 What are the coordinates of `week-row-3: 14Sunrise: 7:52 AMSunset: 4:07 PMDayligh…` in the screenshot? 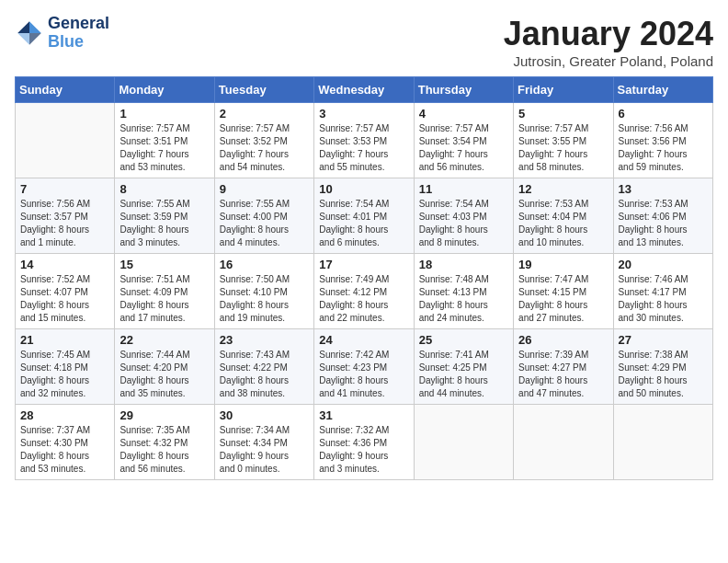 It's located at (364, 292).